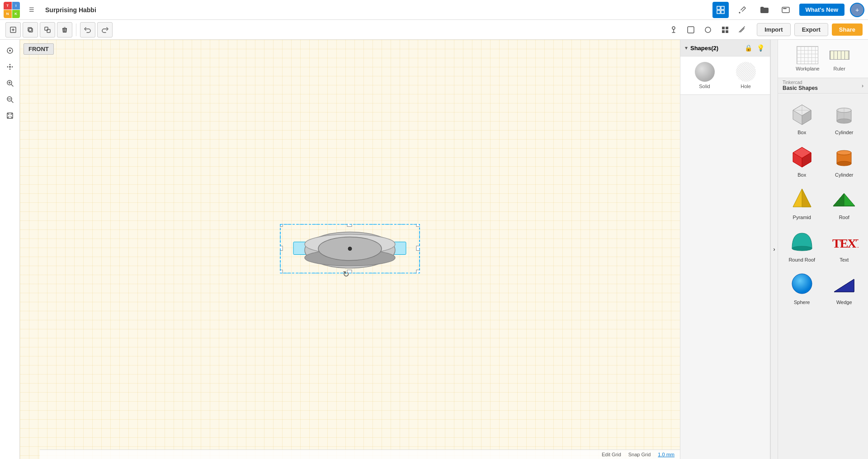 The height and width of the screenshot is (459, 868). What do you see at coordinates (802, 199) in the screenshot?
I see `shape-thumb-pyramid-yellow` at bounding box center [802, 199].